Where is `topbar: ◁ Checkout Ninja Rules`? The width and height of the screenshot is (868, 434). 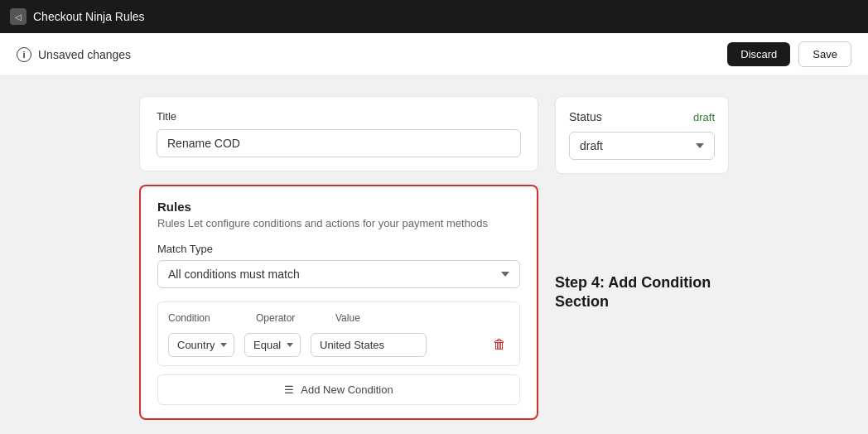 topbar: ◁ Checkout Ninja Rules is located at coordinates (434, 17).